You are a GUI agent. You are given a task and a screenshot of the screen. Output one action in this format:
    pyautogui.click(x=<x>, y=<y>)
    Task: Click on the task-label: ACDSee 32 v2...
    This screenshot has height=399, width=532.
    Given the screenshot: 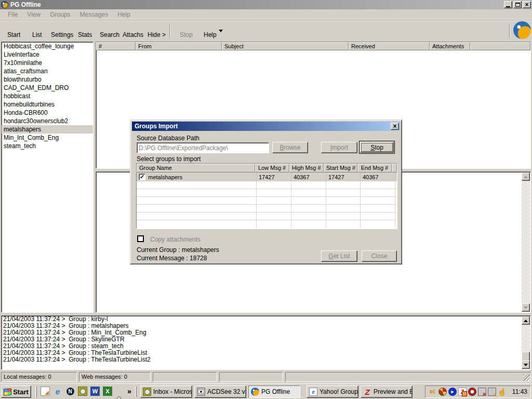 What is the action you would take?
    pyautogui.click(x=227, y=392)
    